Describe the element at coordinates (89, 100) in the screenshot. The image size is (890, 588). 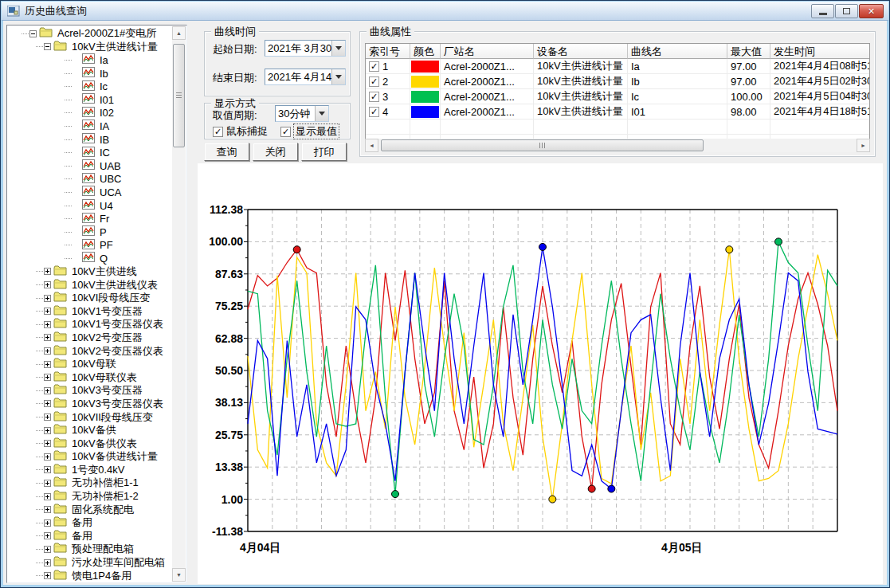
I see `tree-item: I01` at that location.